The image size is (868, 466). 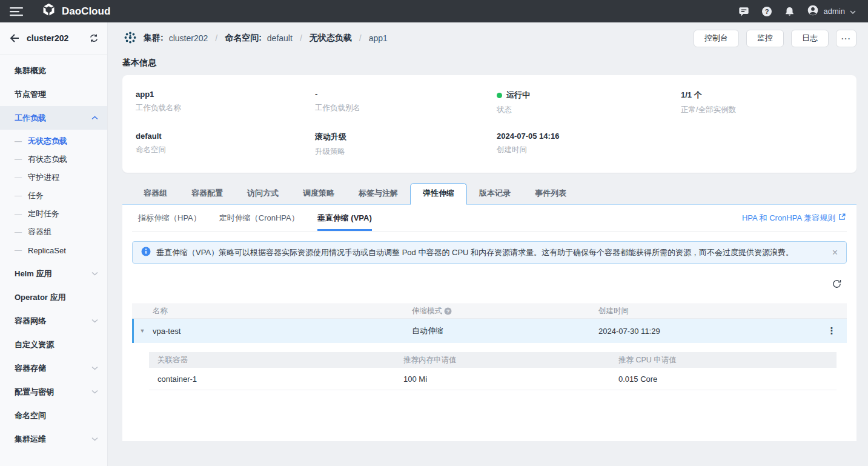 I want to click on section-title: 基本信息, so click(x=489, y=63).